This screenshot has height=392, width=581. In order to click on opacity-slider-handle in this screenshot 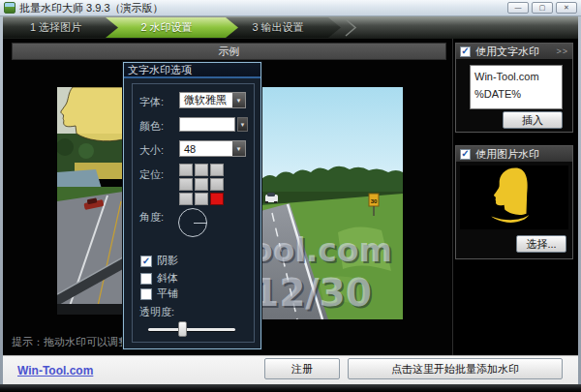, I will do `click(182, 329)`.